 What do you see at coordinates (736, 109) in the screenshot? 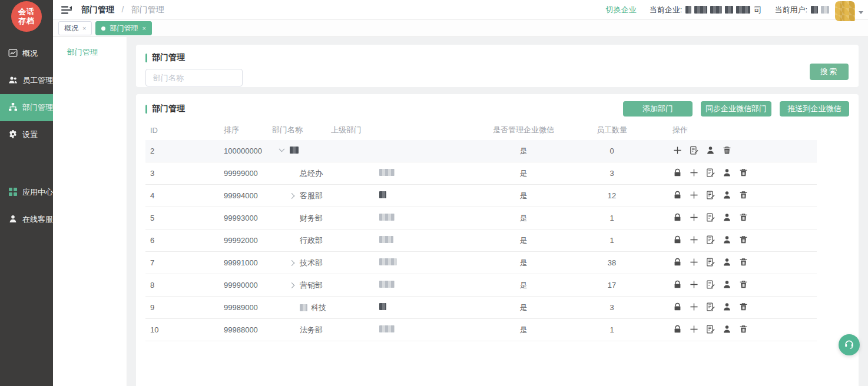
I see `sync-wecom-departments-button: 同步企业微信部门` at bounding box center [736, 109].